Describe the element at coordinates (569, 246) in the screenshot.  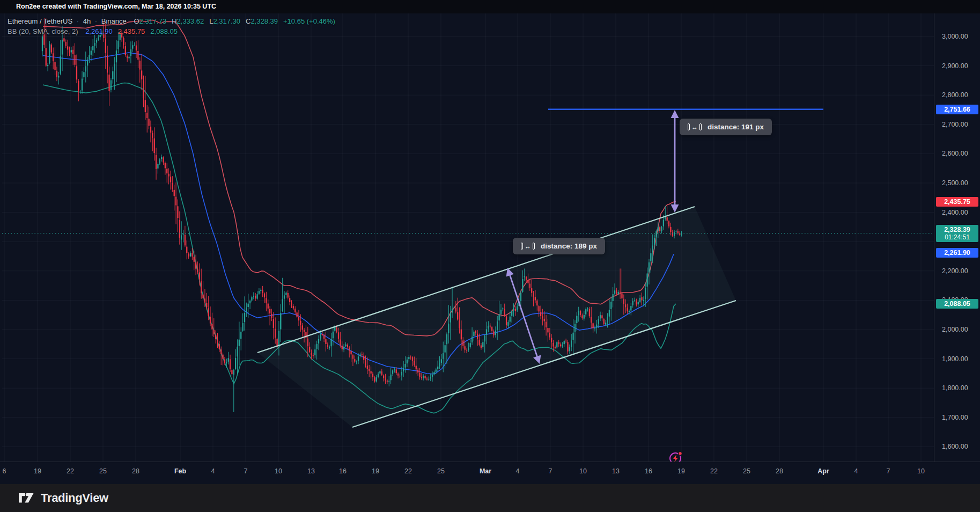
I see `measure-distance-text: distance: 189 px` at that location.